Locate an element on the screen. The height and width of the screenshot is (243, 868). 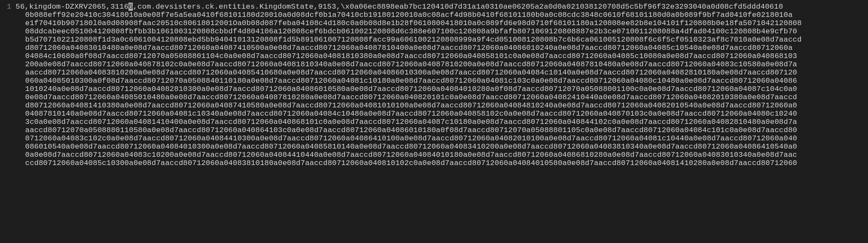
wrap-line: aaccd80712060a04083810200a0e08d7aaccd807… is located at coordinates (442, 73).